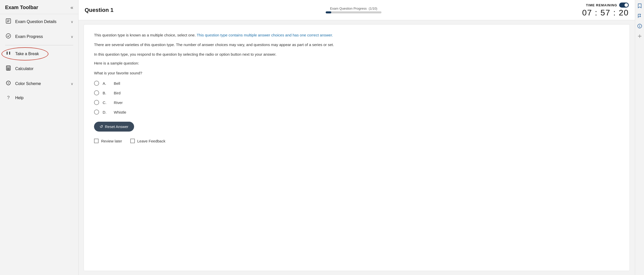 This screenshot has width=644, height=275. What do you see at coordinates (117, 83) in the screenshot?
I see `option-a-text: Bell` at bounding box center [117, 83].